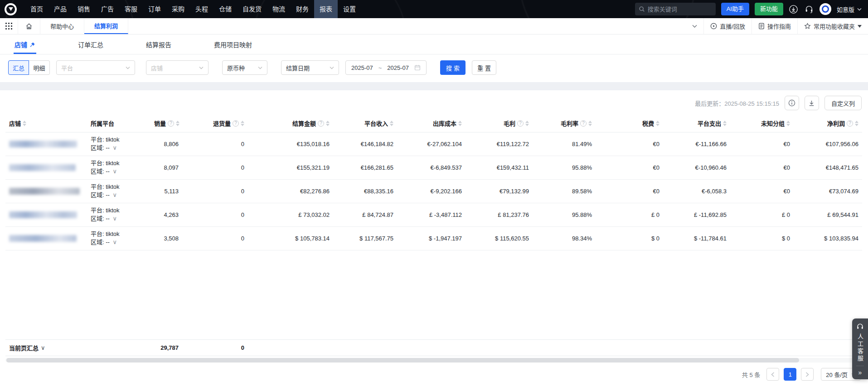 Image resolution: width=868 pixels, height=387 pixels. What do you see at coordinates (326, 9) in the screenshot?
I see `nav-item-报表: 报表` at bounding box center [326, 9].